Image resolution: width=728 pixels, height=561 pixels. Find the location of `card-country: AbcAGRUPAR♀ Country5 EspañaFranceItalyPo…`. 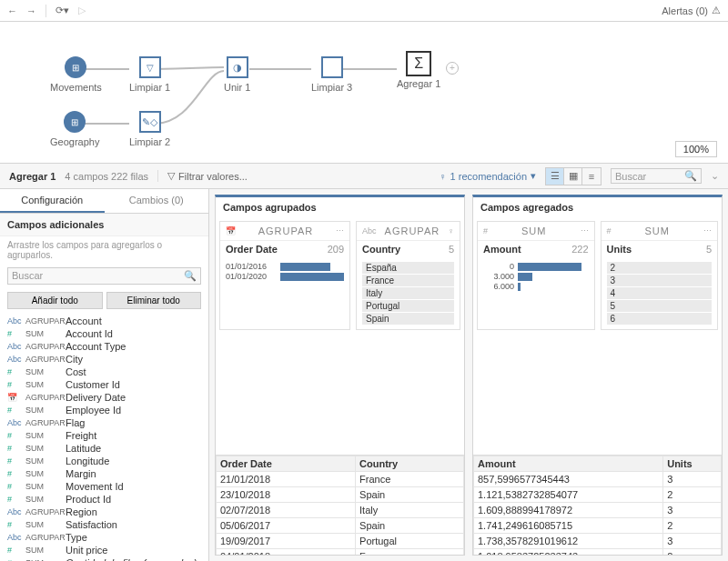

card-country: AbcAGRUPAR♀ Country5 EspañaFranceItalyPo… is located at coordinates (408, 275).